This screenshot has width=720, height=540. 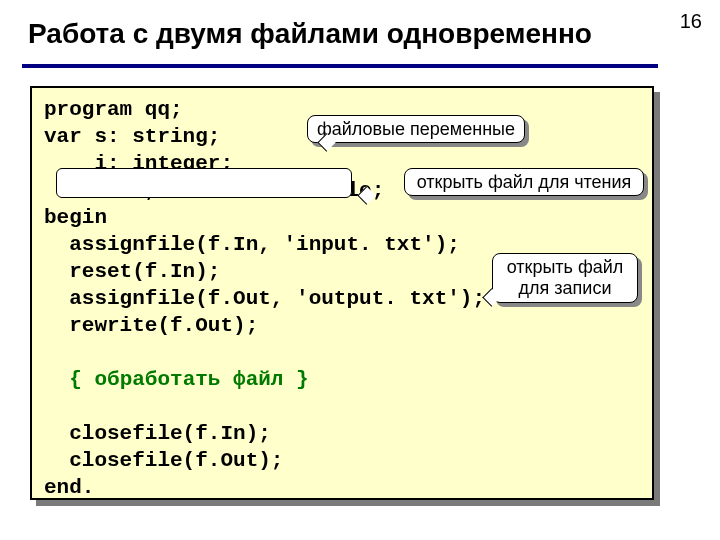 What do you see at coordinates (416, 129) in the screenshot?
I see `callout-file-vars: файловые переменные` at bounding box center [416, 129].